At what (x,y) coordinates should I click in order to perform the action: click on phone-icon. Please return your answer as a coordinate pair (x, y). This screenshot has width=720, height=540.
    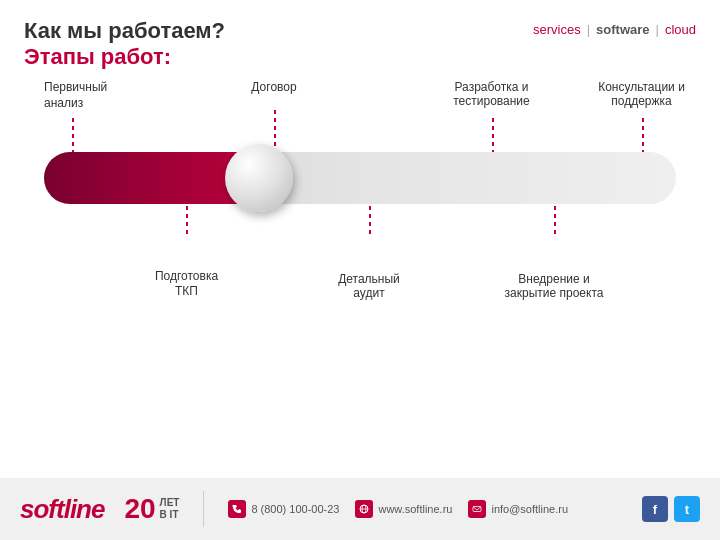
    Looking at the image, I should click on (237, 509).